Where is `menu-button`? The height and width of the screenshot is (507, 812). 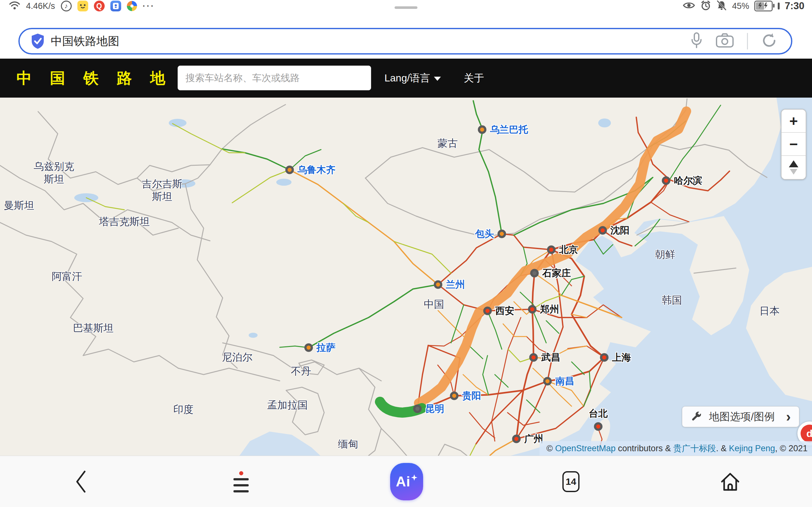
menu-button is located at coordinates (241, 482).